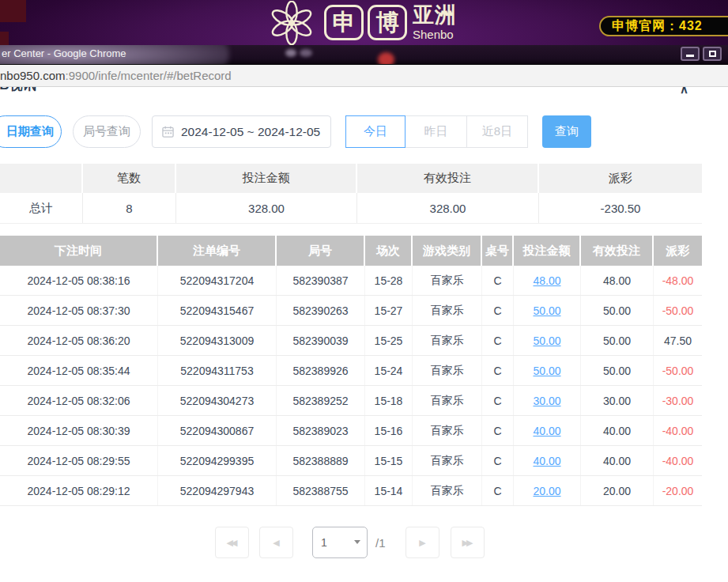  What do you see at coordinates (389, 400) in the screenshot?
I see `session: 15-18` at bounding box center [389, 400].